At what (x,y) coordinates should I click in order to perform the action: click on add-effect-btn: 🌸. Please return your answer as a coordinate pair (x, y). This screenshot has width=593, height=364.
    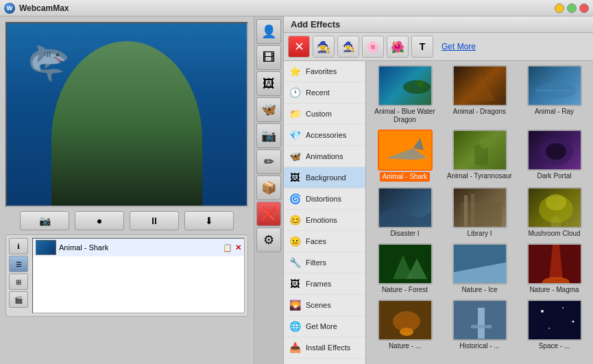
    Looking at the image, I should click on (373, 47).